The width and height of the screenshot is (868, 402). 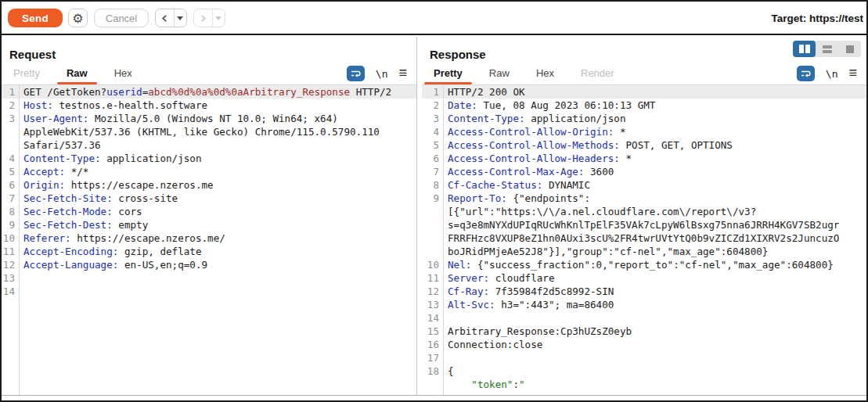 What do you see at coordinates (432, 291) in the screenshot?
I see `line-number: 12` at bounding box center [432, 291].